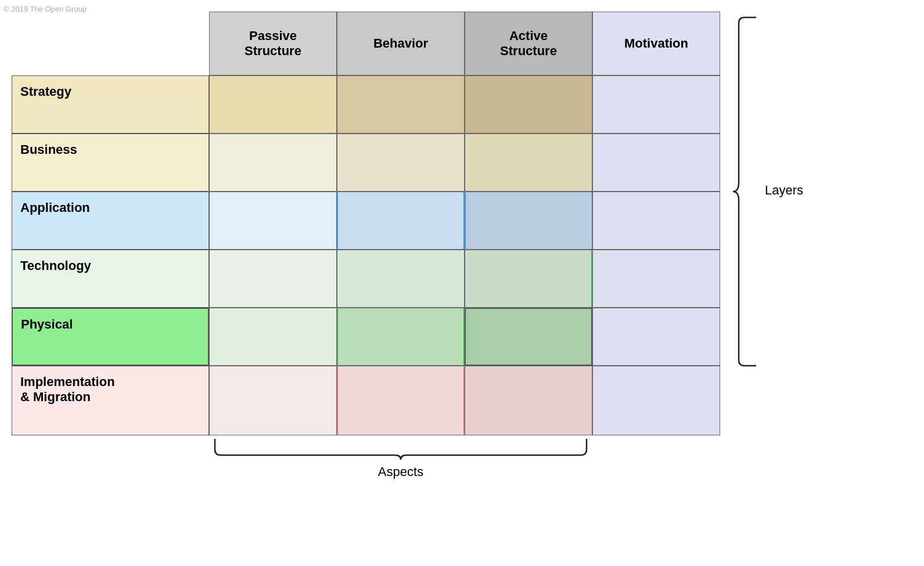  Describe the element at coordinates (401, 44) in the screenshot. I see `behavior-label: Behavior` at that location.